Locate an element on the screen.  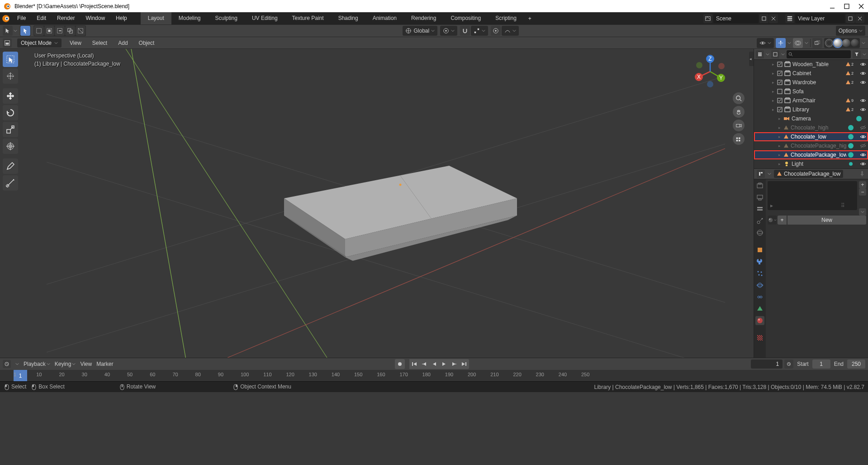
viewlayer-delete-button is located at coordinates (860, 19).